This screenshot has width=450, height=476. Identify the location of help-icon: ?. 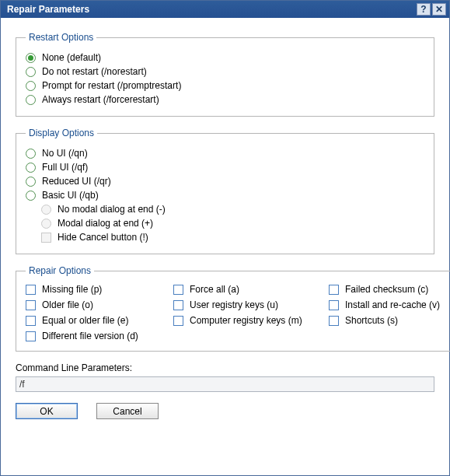
(423, 9).